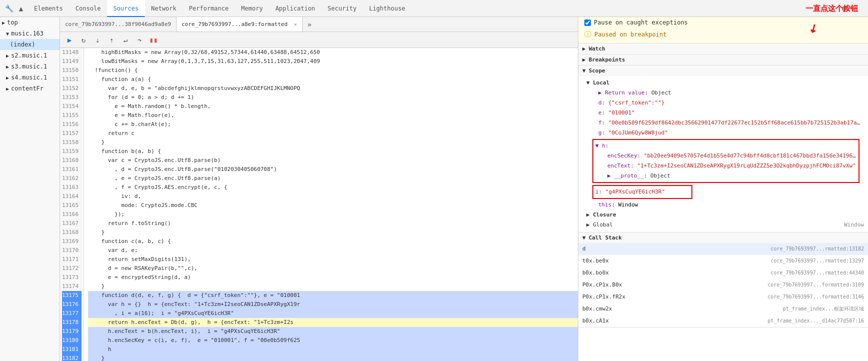  What do you see at coordinates (72, 314) in the screenshot?
I see `line-number: 13177` at bounding box center [72, 314].